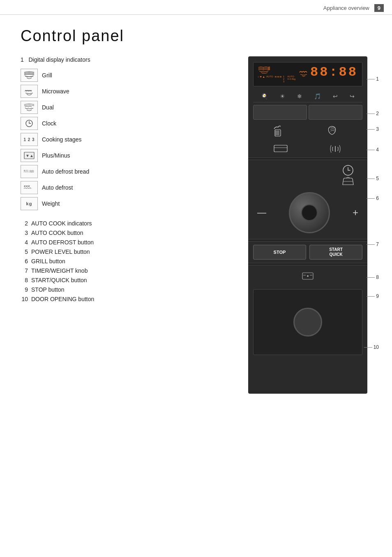  Describe the element at coordinates (373, 296) in the screenshot. I see `callout-9: 9` at that location.